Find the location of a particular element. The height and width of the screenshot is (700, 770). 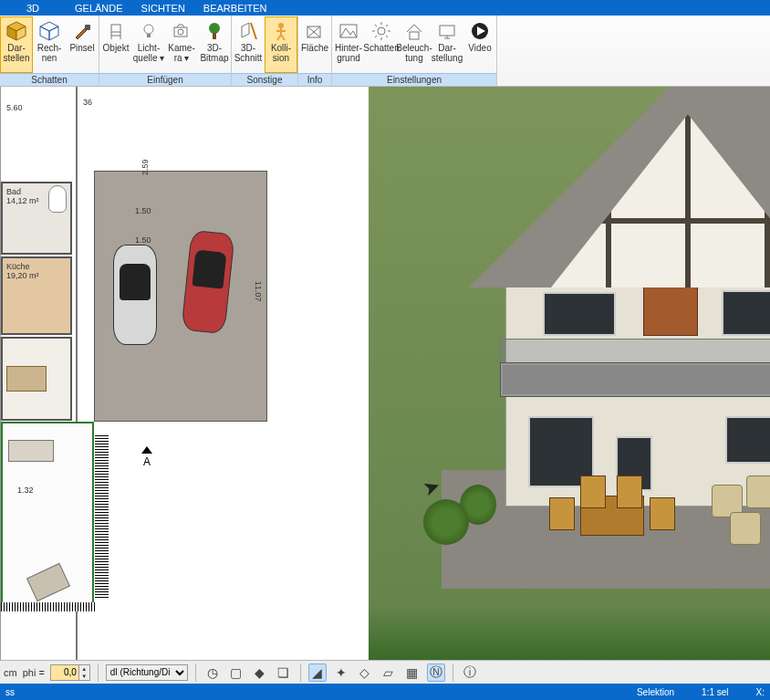

armchair-icon is located at coordinates (48, 582).